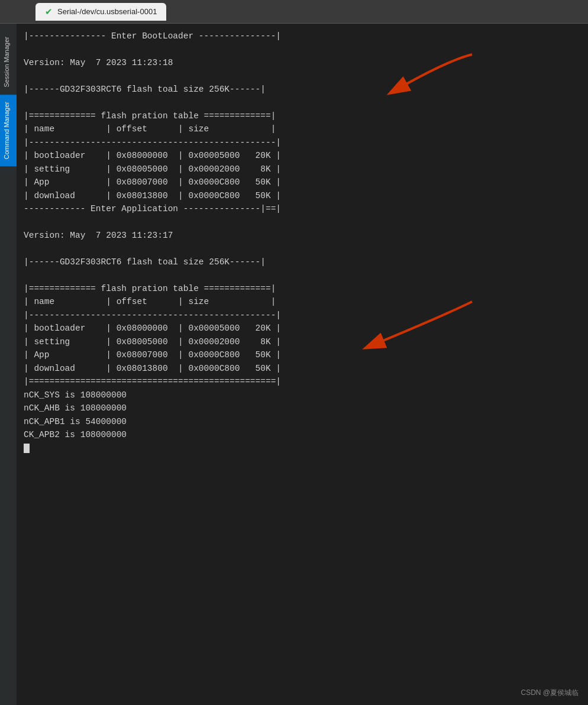  Describe the element at coordinates (294, 12) in the screenshot. I see `title-bar: ✔ Serial-/dev/cu.usbserial-0001` at that location.